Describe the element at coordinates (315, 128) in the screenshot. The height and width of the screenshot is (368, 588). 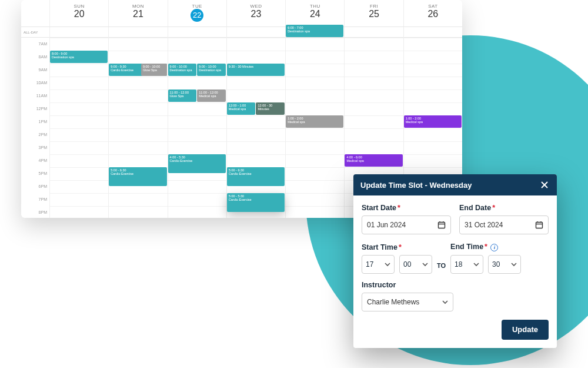
I see `col-thu: 6:00 - 7:00Destination spa1:00 - 2:00Med…` at that location.